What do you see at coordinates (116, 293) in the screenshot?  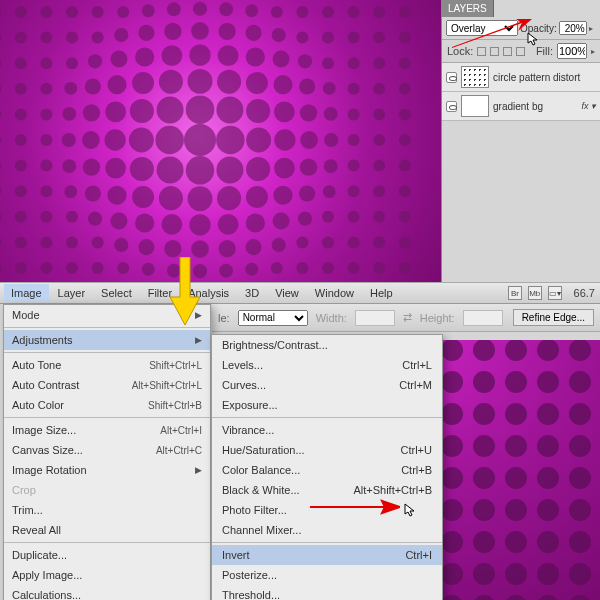 I see `menu-select: Select` at bounding box center [116, 293].